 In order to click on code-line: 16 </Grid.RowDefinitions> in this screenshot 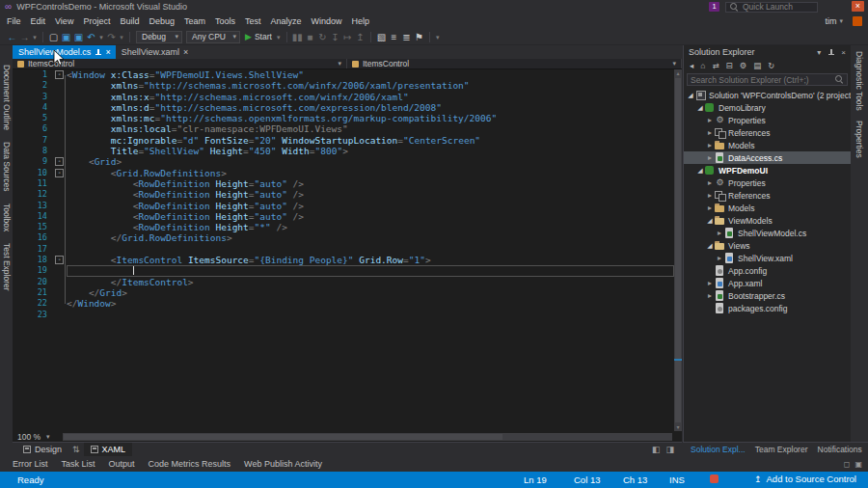, I will do `click(343, 237)`.